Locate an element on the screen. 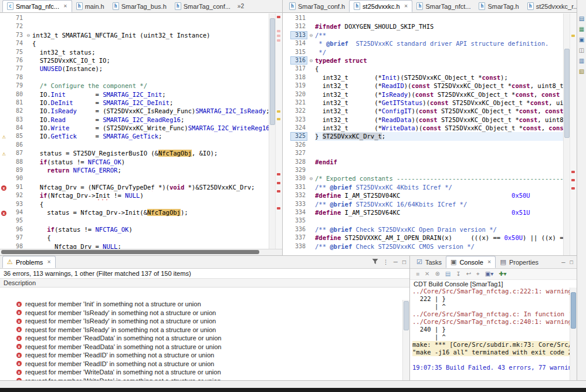  code-line-78: 78 is located at coordinates (134, 77).